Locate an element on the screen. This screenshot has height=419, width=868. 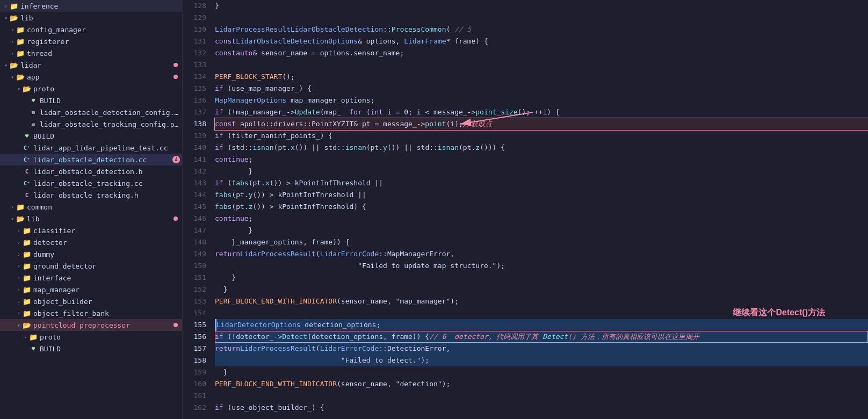
line-number: 149 is located at coordinates (194, 254).